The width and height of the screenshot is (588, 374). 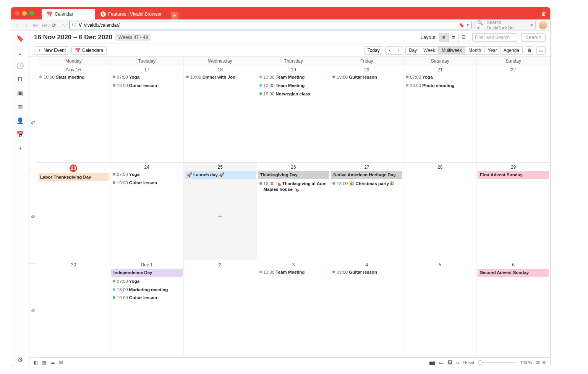 I want to click on calendar-event: 10:00 Stats meeting, so click(x=73, y=77).